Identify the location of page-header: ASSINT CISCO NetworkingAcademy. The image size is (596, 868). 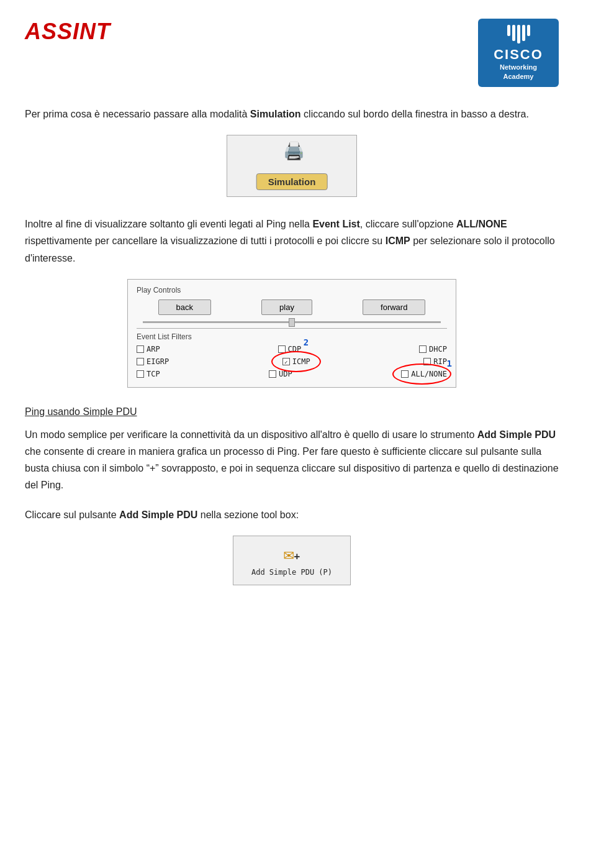
(292, 53).